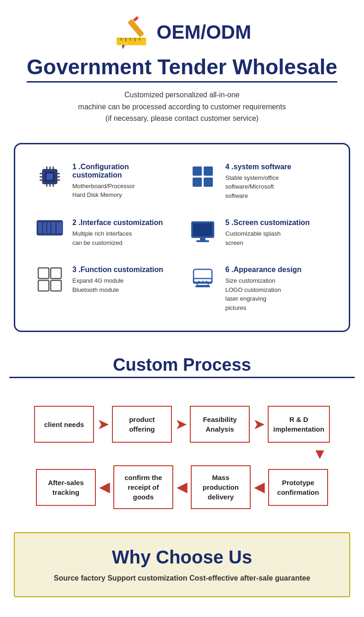  Describe the element at coordinates (105, 487) in the screenshot. I see `arrow-left-1: ◀` at that location.